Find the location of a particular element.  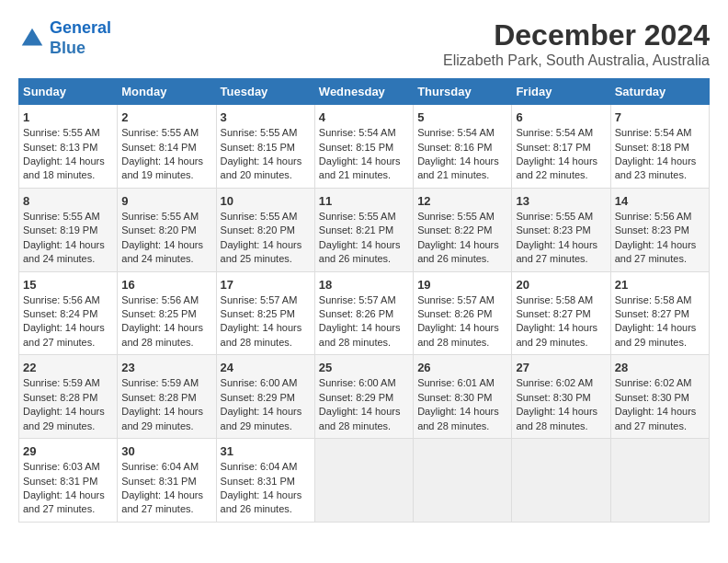

calendar-cell: 12Sunrise: 5:55 AM Sunset: 8:22 PM Dayli… is located at coordinates (463, 230).